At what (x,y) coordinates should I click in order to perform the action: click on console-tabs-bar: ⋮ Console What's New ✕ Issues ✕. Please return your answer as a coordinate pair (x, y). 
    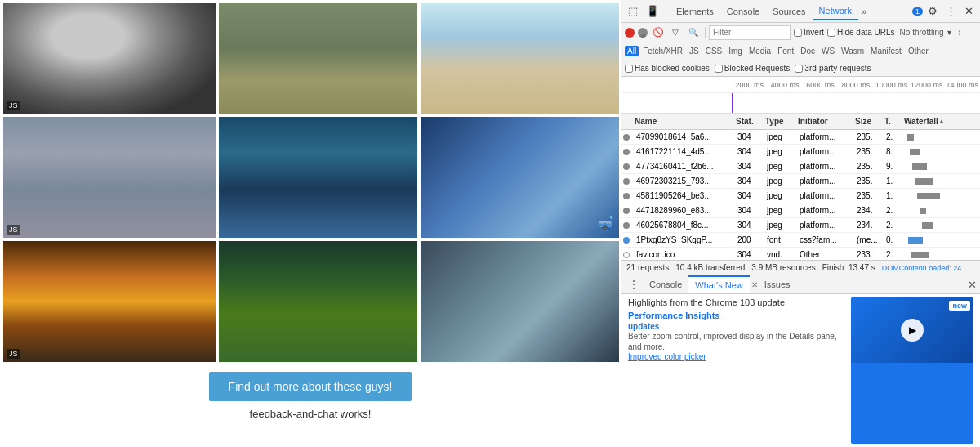
    Looking at the image, I should click on (800, 284).